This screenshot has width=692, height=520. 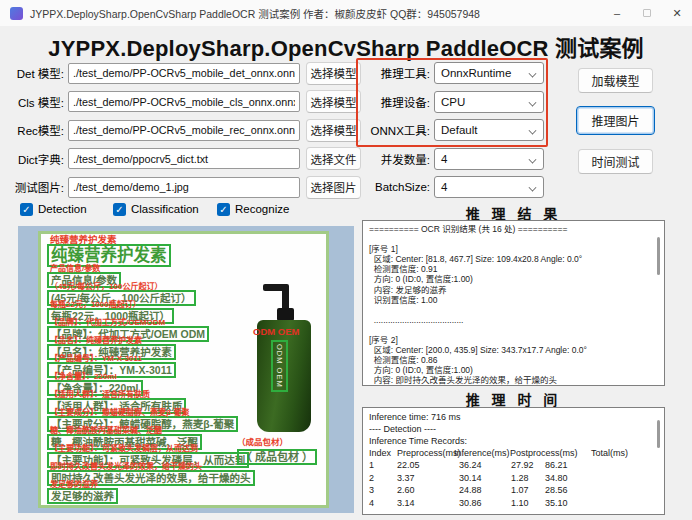 What do you see at coordinates (514, 380) in the screenshot?
I see `result-line: 内容: 即时持久改善头发光泽的效果，给干燥的头` at bounding box center [514, 380].